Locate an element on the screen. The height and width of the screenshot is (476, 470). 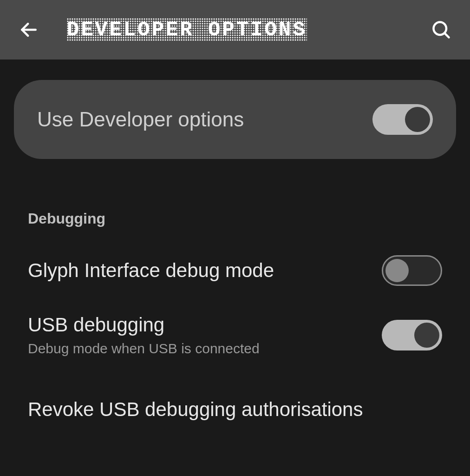
page-title: DEVELOPER OPTIONS is located at coordinates (187, 30).